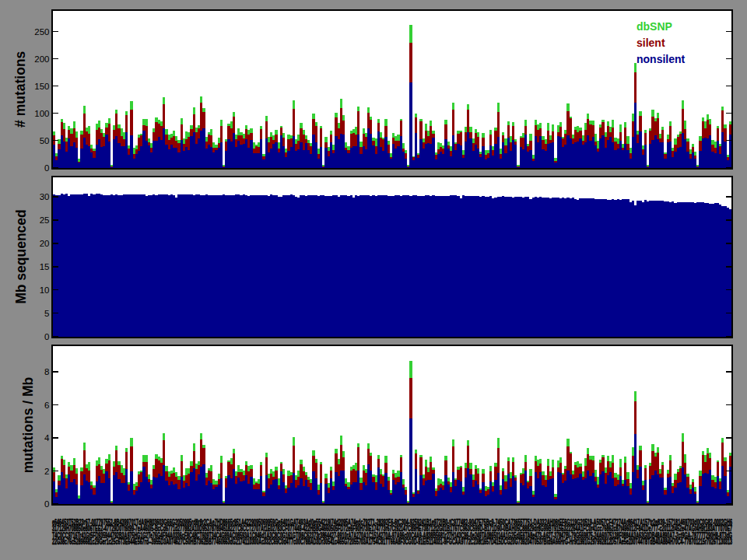  Describe the element at coordinates (45, 267) in the screenshot. I see `svg-text: 15` at that location.